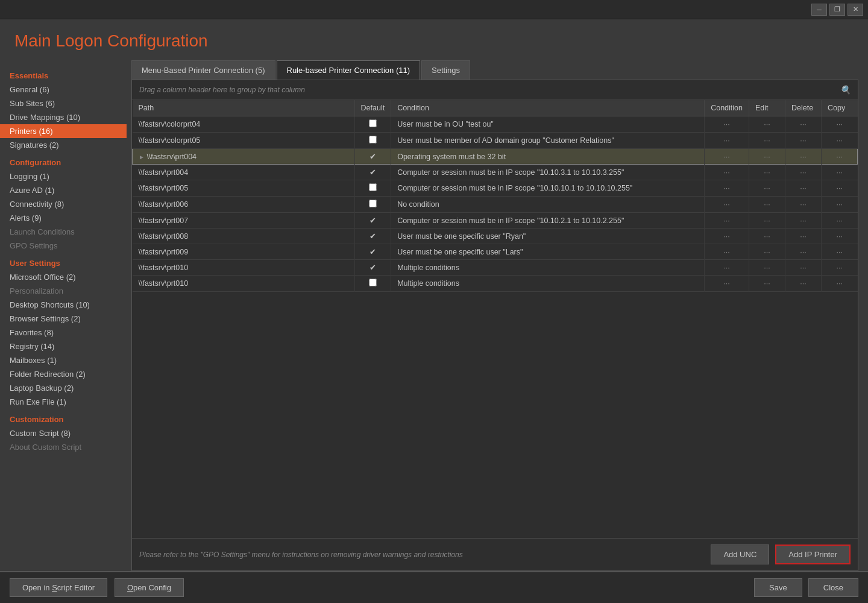 The width and height of the screenshot is (868, 603). I want to click on minimize-button: ─, so click(819, 10).